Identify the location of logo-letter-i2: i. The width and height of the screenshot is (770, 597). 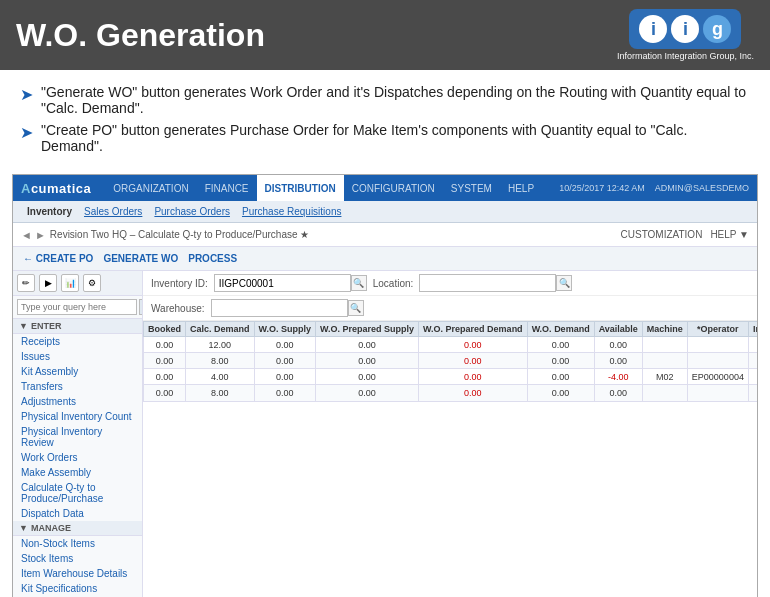
(685, 29).